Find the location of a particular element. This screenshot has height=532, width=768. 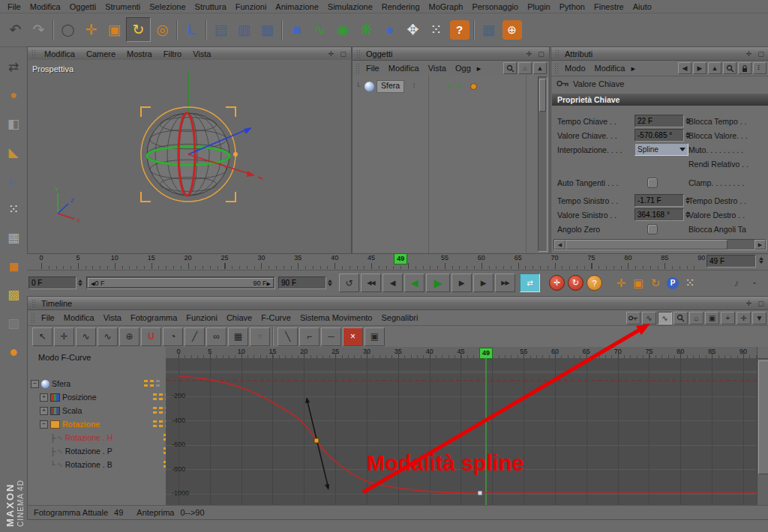

delete-keys-icon: × is located at coordinates (352, 337).